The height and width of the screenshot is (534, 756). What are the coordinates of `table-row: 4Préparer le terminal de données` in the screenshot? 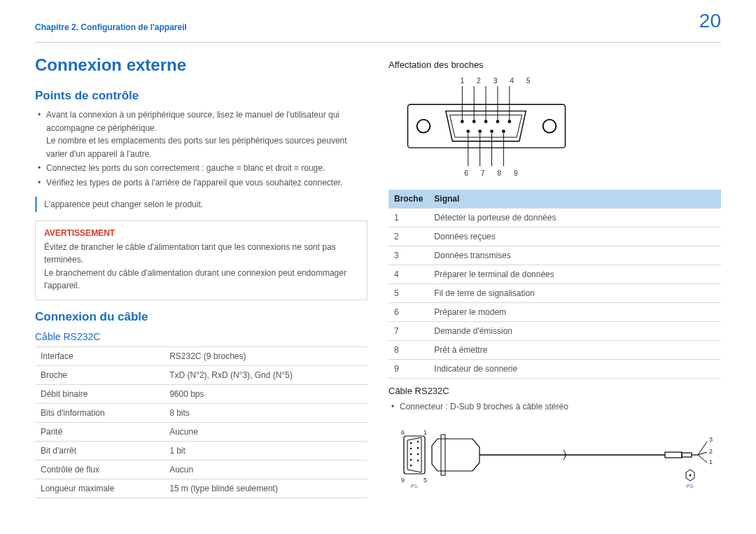 It's located at (554, 274).